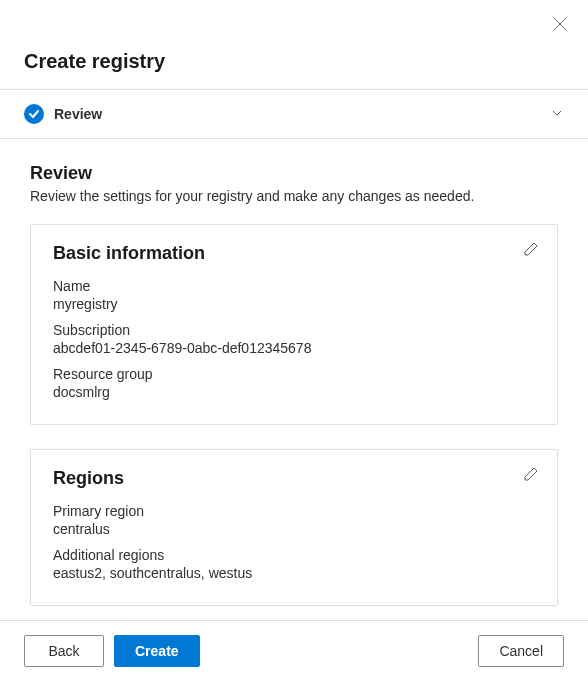 This screenshot has height=681, width=588. I want to click on subscription-label: Subscription, so click(294, 330).